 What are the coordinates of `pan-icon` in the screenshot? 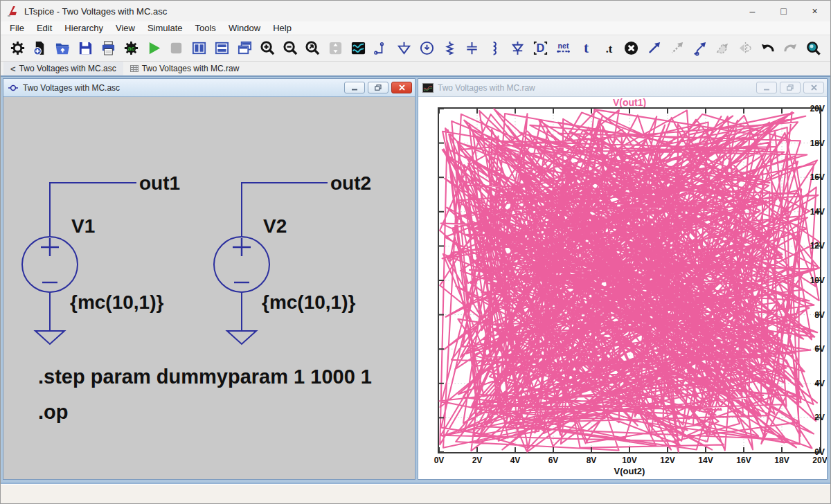 It's located at (336, 48).